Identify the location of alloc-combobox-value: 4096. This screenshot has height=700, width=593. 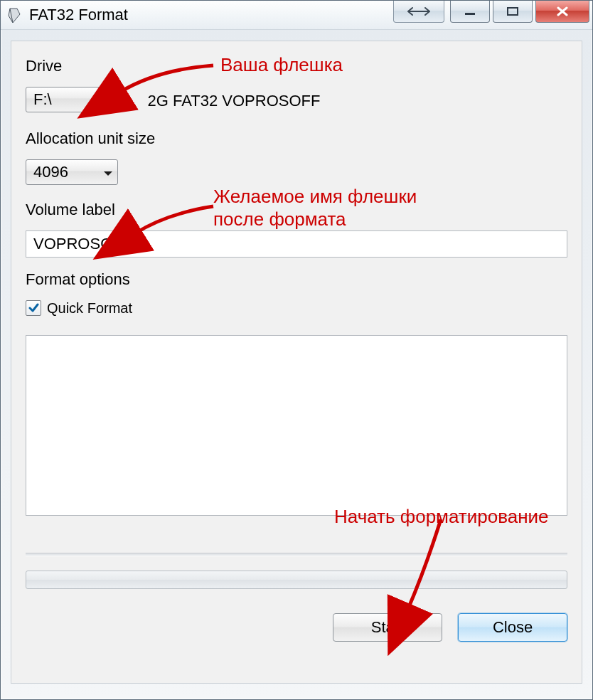
(51, 172).